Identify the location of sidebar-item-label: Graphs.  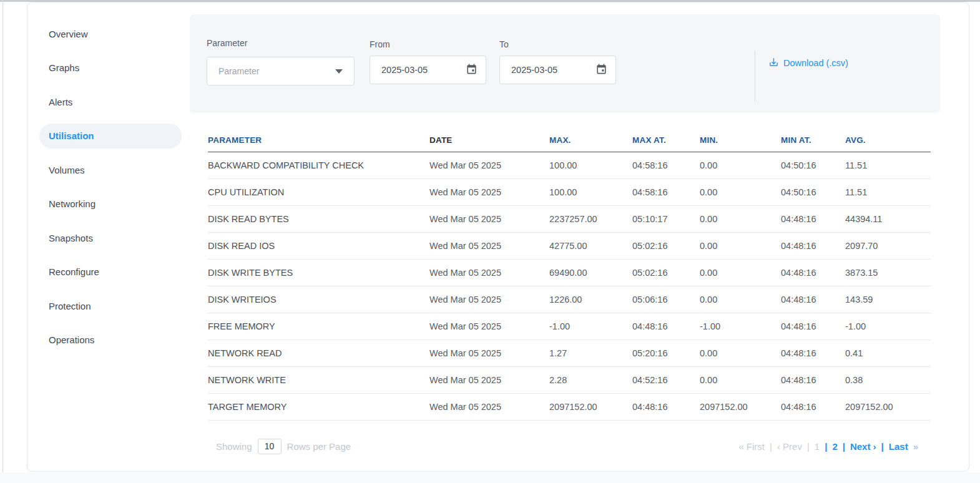
(64, 67).